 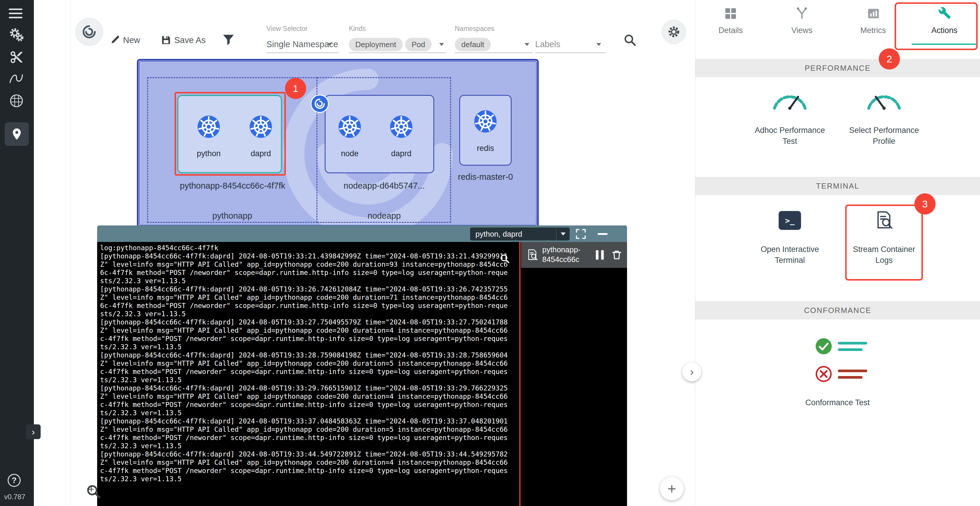 What do you see at coordinates (358, 29) in the screenshot?
I see `kinds-label: Kinds` at bounding box center [358, 29].